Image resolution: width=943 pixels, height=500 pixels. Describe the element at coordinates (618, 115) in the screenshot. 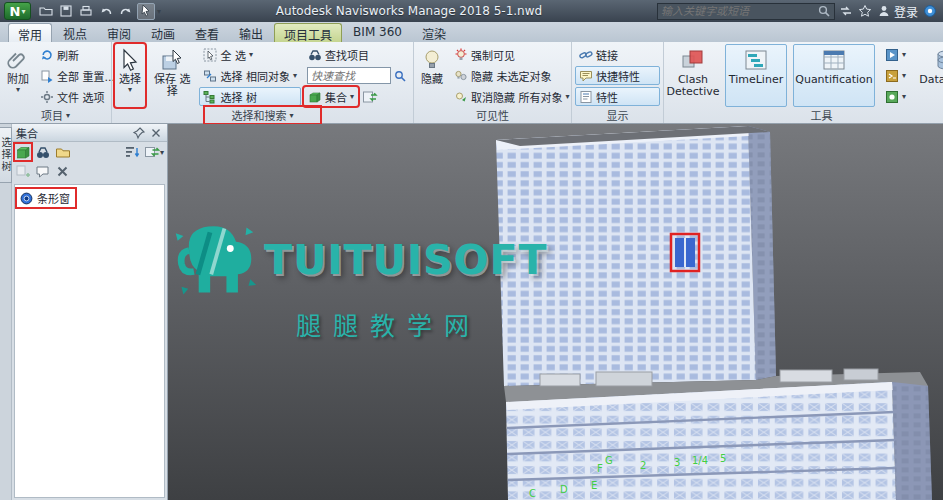

I see `group-label-display: 显示` at that location.